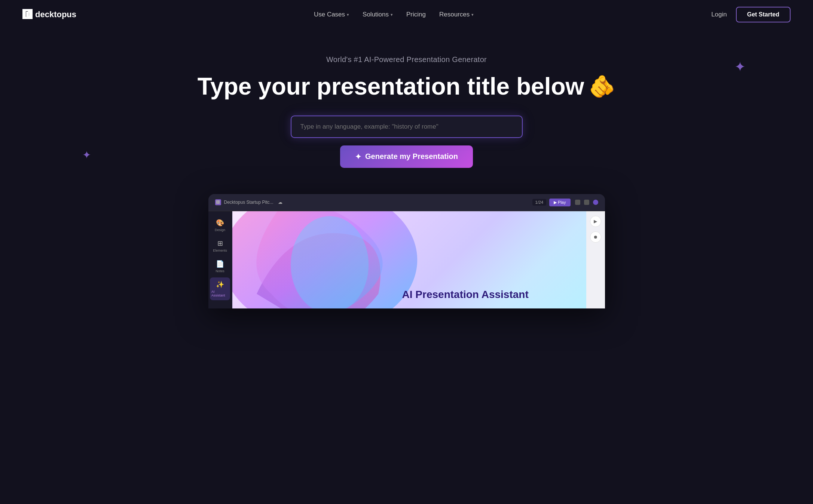  I want to click on search-input-wrapper, so click(407, 127).